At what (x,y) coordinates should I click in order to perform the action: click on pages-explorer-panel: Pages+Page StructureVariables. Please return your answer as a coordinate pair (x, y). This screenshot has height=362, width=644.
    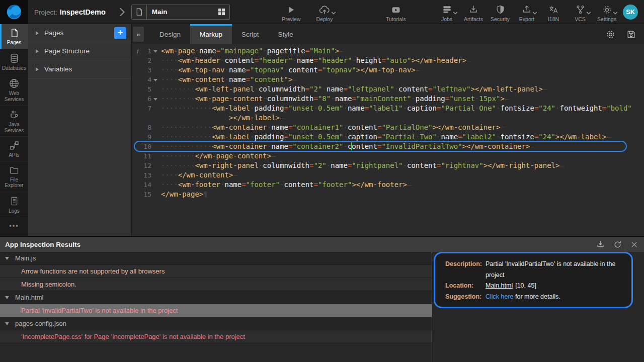
    Looking at the image, I should click on (80, 130).